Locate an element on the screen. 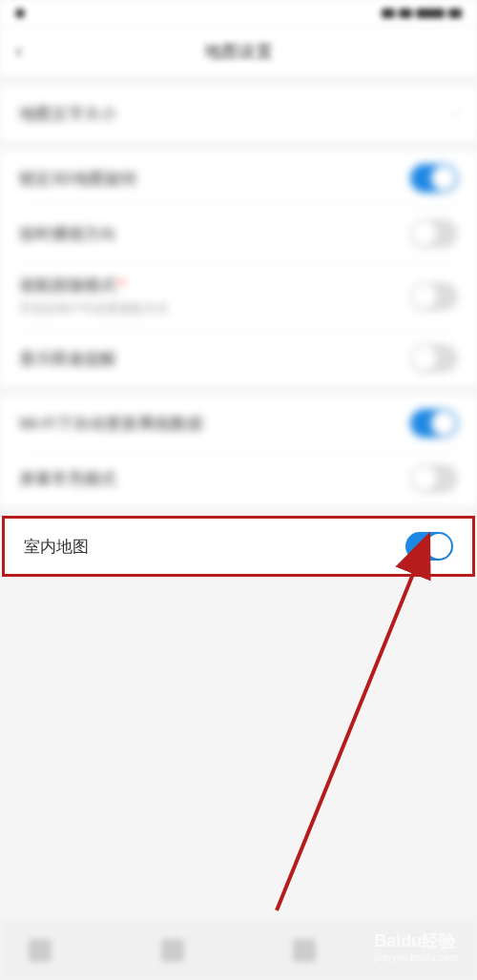 This screenshot has width=477, height=980. row-text-size: 地图文字大小 › is located at coordinates (238, 113).